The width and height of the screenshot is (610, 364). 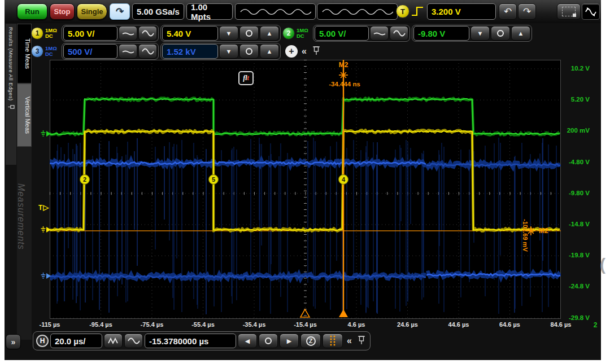 I want to click on channel3-scale-box: 500 V/, so click(x=90, y=51).